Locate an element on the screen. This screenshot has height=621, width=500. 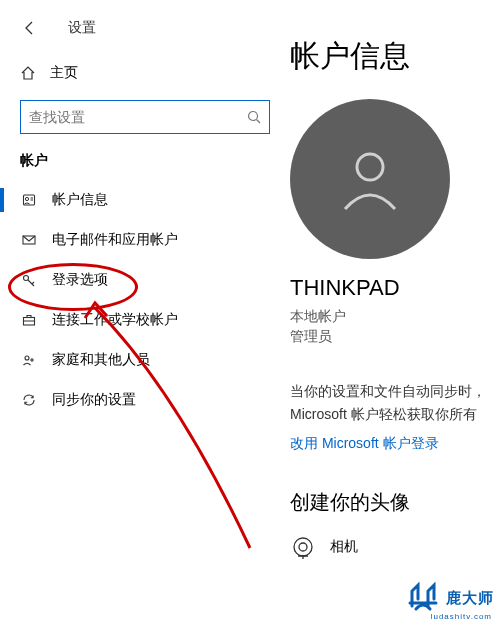
people-icon is located at coordinates (29, 360).